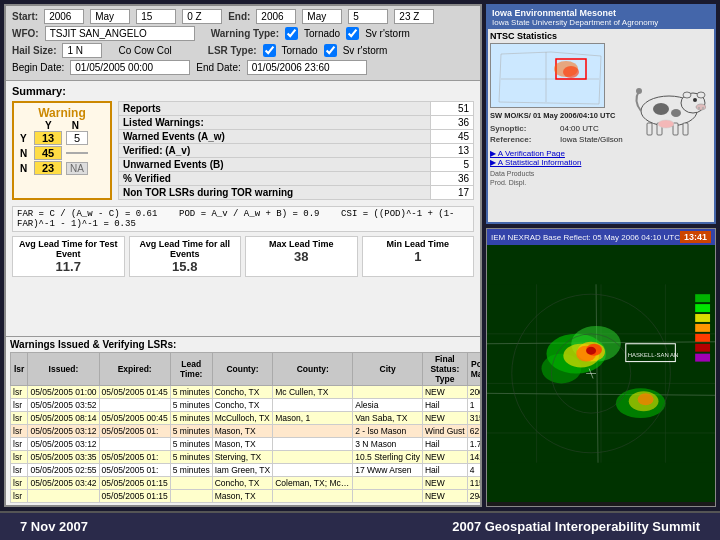 The height and width of the screenshot is (540, 720). I want to click on warning-box-title: Warning, so click(62, 113).